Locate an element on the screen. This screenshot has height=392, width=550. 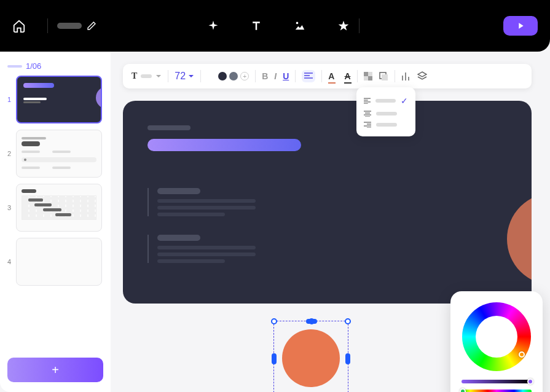
brightness-slider is located at coordinates (497, 382).